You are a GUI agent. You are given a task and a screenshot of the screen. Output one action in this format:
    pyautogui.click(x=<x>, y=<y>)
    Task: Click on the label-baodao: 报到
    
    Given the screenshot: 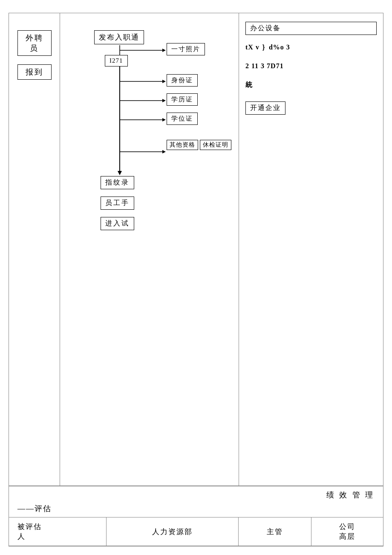 What is the action you would take?
    pyautogui.click(x=35, y=72)
    